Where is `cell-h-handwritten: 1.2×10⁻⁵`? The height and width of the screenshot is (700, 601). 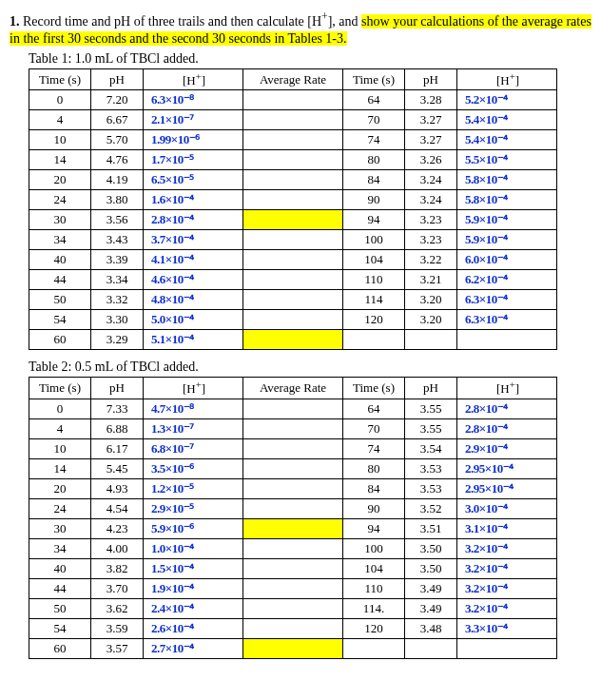
cell-h-handwritten: 1.2×10⁻⁵ is located at coordinates (194, 489).